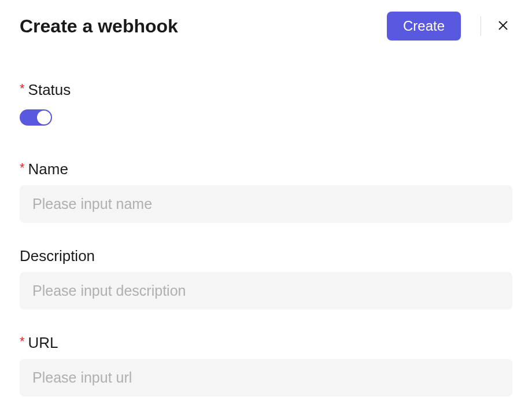 The image size is (532, 404). I want to click on status-field-group: *Status, so click(266, 104).